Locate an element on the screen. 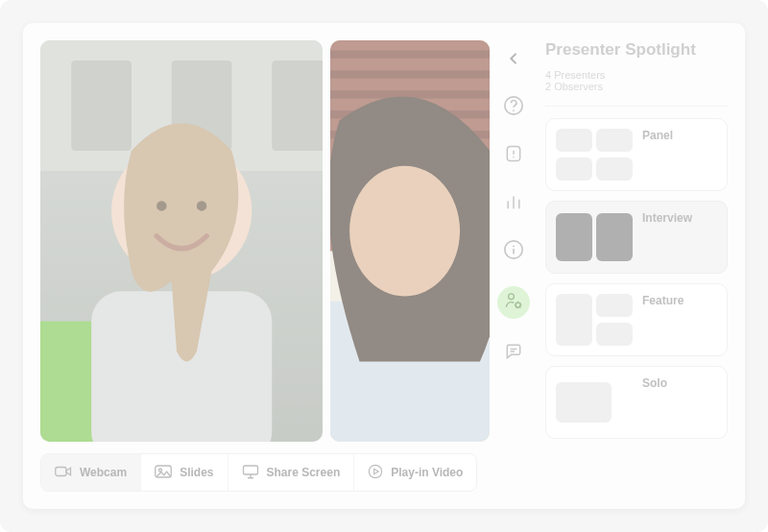  source-toolbar: Webcam Slides is located at coordinates (259, 472).